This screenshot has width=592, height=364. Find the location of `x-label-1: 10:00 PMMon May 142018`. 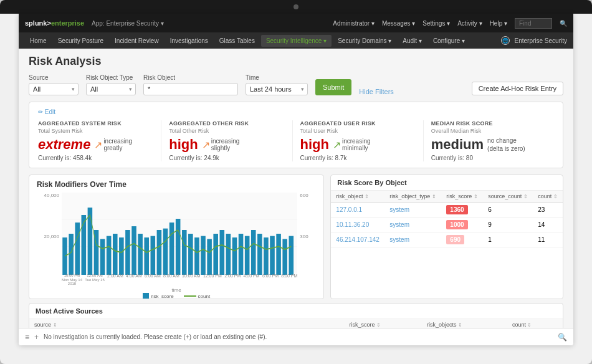

x-label-1: 10:00 PMMon May 142018 is located at coordinates (72, 280).